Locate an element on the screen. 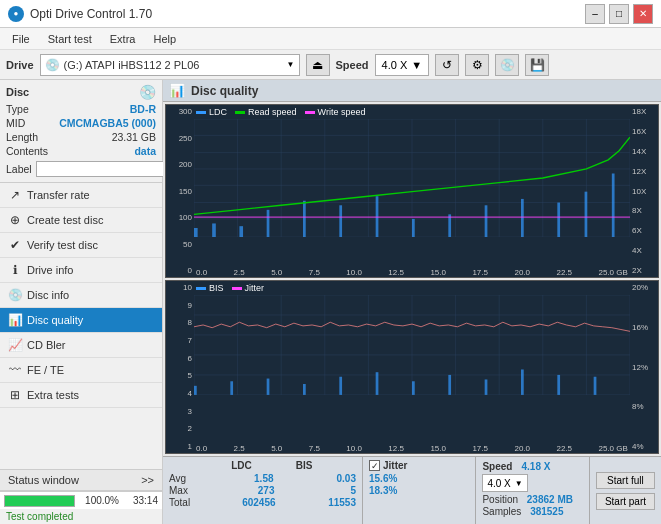 This screenshot has height=524, width=661. chart1-legend: LDC Read speed Write speed is located at coordinates (280, 112).